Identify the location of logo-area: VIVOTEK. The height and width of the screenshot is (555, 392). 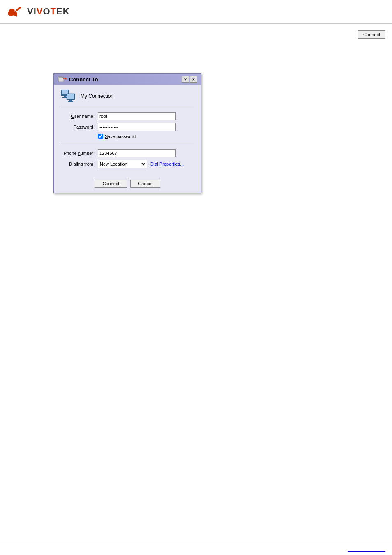
(37, 12).